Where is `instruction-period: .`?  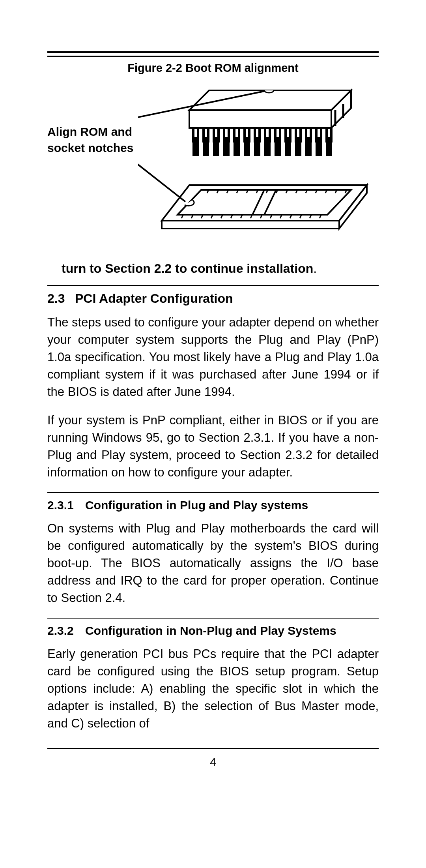
instruction-period: . is located at coordinates (315, 268).